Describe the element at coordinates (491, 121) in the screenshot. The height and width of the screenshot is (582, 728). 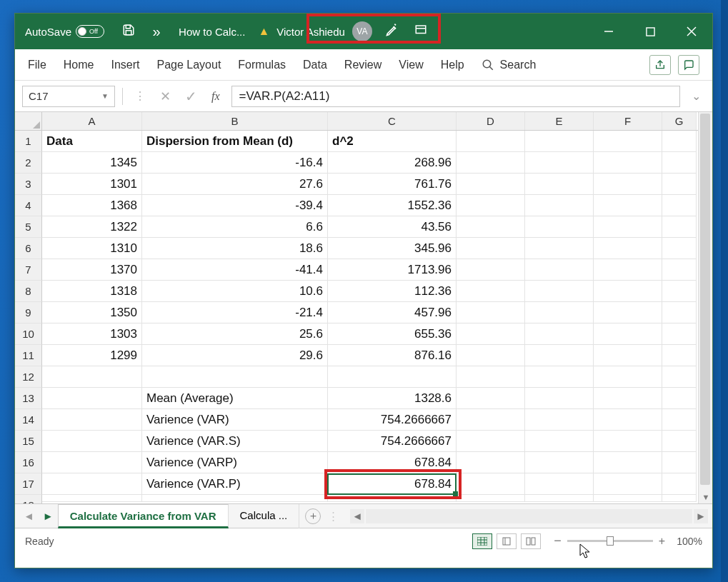
I see `col-header: D` at that location.